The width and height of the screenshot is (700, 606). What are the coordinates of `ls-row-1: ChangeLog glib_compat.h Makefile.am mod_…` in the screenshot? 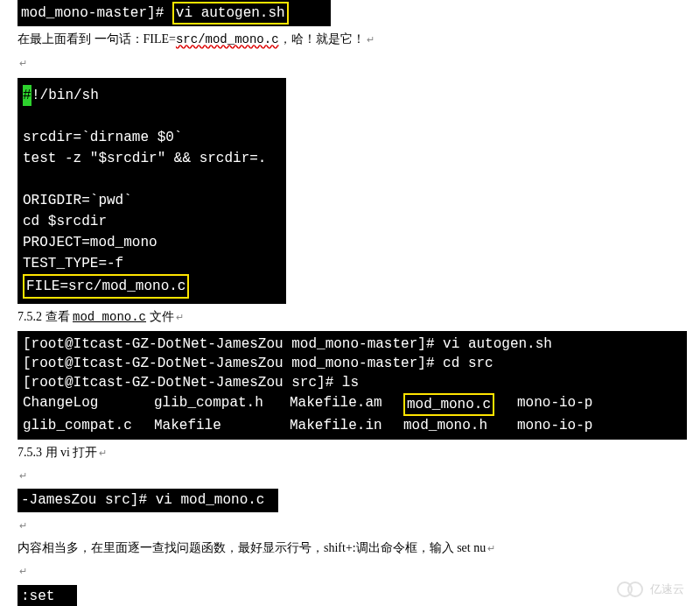 It's located at (352, 405).